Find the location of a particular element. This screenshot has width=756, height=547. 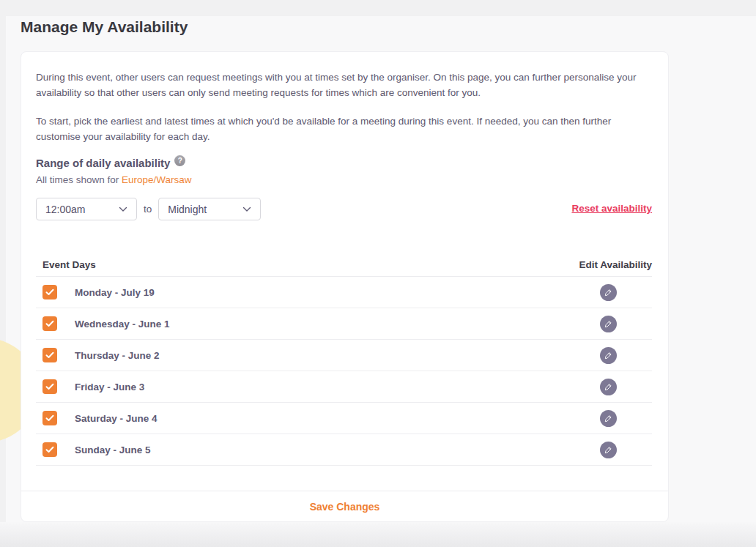

day-row-left: Wednesday - June 1 is located at coordinates (103, 324).